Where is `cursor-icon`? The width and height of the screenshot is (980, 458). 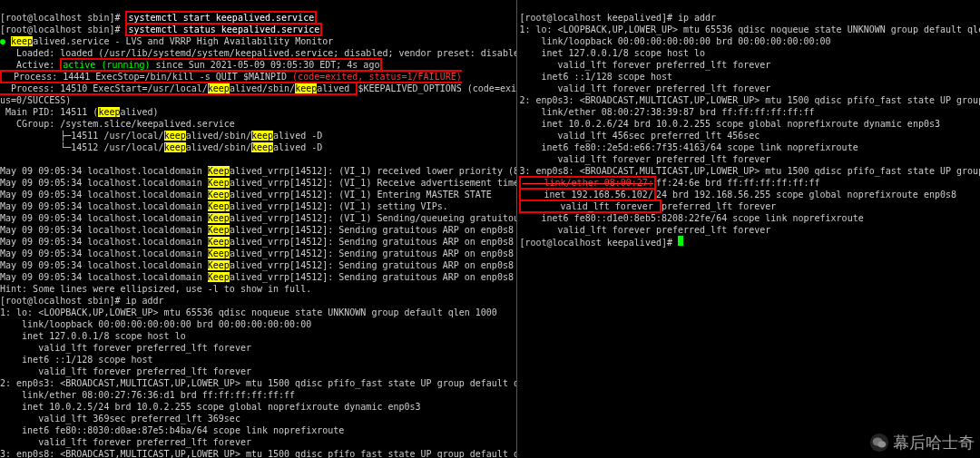 cursor-icon is located at coordinates (681, 241).